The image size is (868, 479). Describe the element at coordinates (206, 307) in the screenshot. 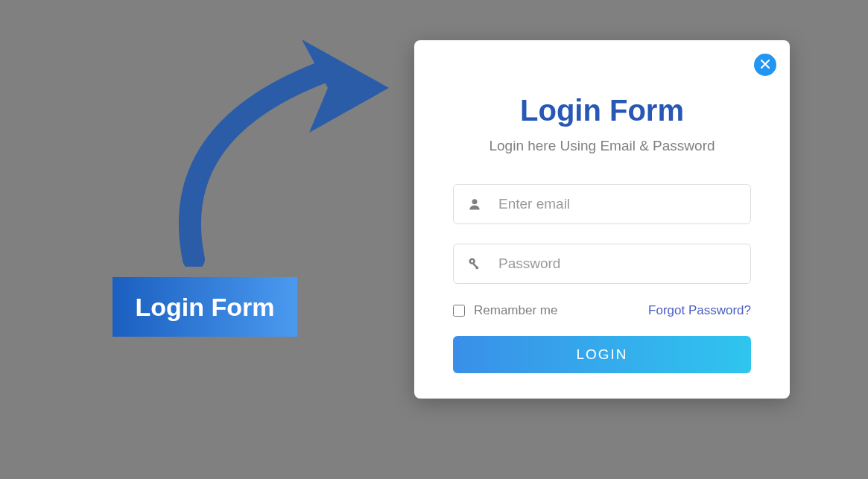

I see `trigger-label: Login Form` at that location.